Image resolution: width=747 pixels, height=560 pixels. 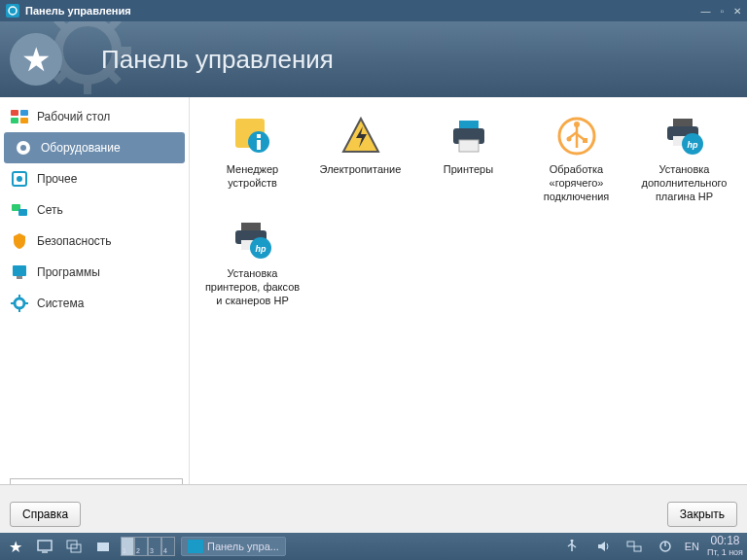 I want to click on item-label: Установка дополнительного плагина HP, so click(x=685, y=183).